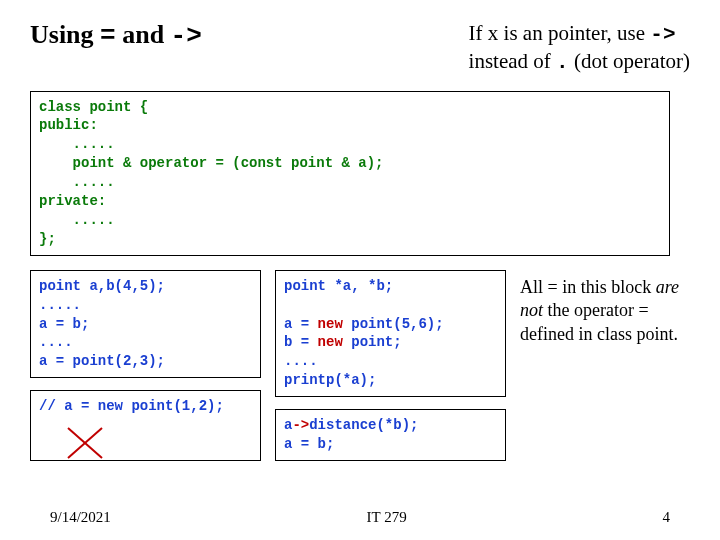  What do you see at coordinates (102, 324) in the screenshot?
I see `left-code-1: point a,b(4,5); ..... a = b; .... a = po…` at bounding box center [102, 324].